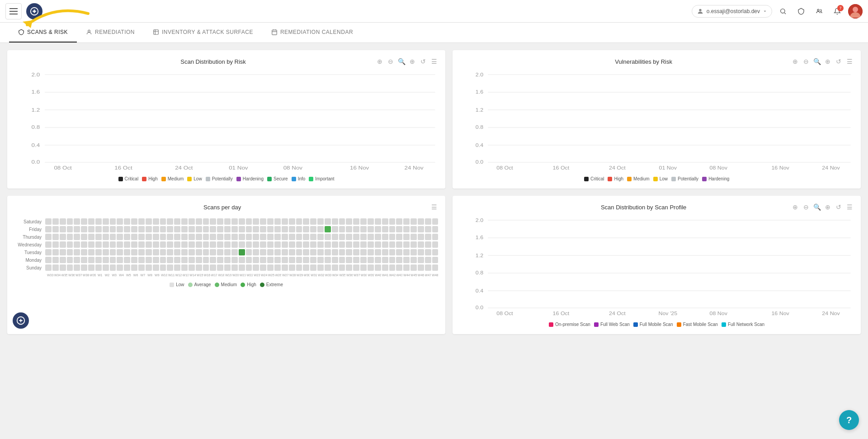  Describe the element at coordinates (644, 207) in the screenshot. I see `scan-profile-title: Scan Distribution by Scan Profile` at that location.